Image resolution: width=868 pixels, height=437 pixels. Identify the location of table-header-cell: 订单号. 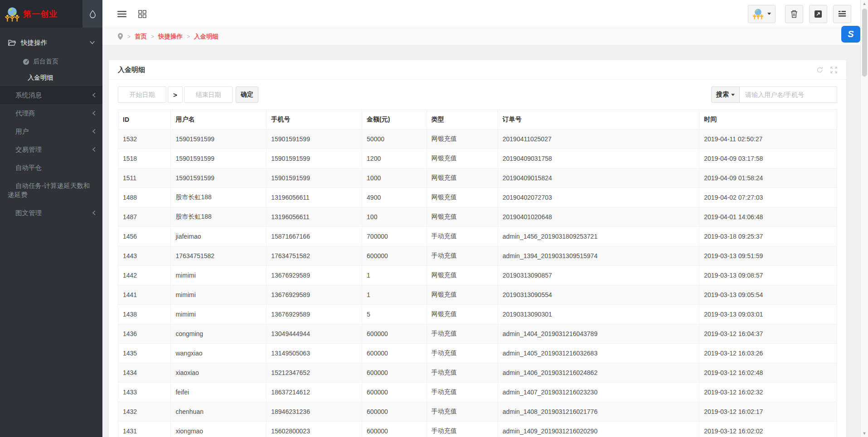
(598, 120).